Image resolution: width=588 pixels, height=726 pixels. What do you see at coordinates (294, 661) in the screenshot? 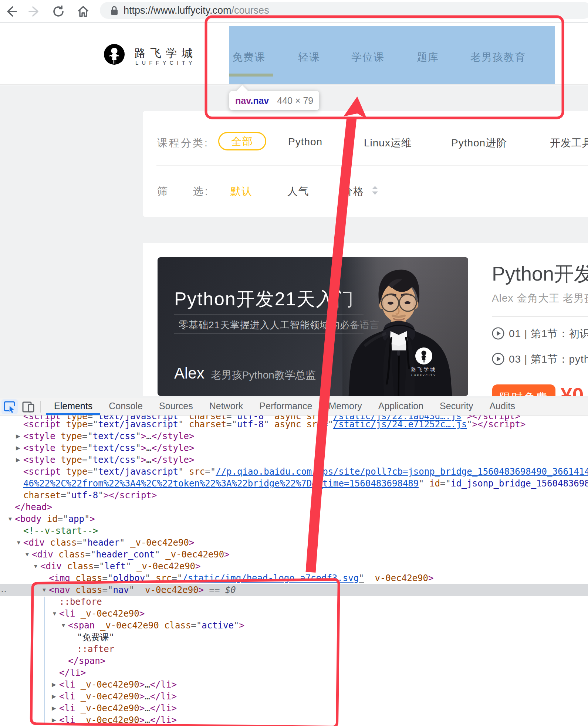
I see `tree-row: </span>` at bounding box center [294, 661].